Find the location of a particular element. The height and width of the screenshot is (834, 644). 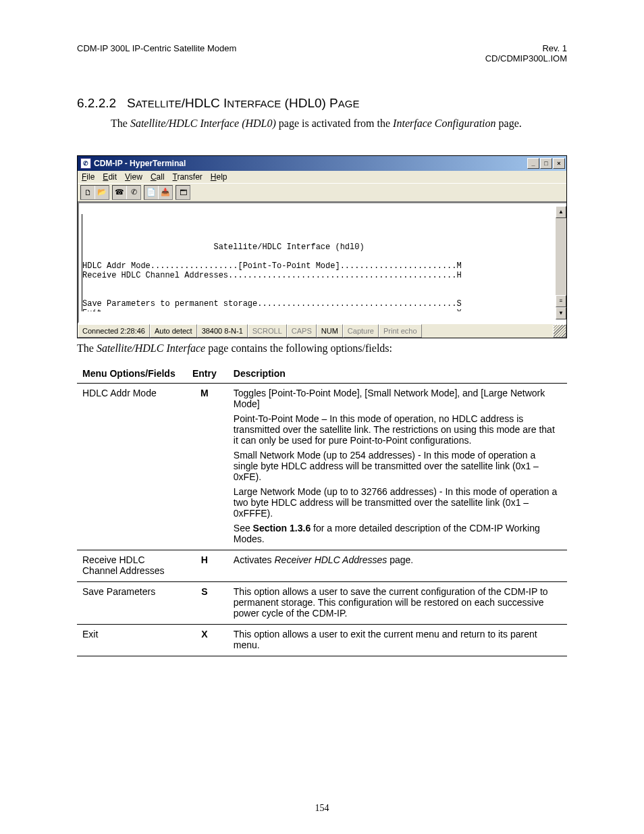

col-menu: Menu Options/Fields is located at coordinates (129, 374).